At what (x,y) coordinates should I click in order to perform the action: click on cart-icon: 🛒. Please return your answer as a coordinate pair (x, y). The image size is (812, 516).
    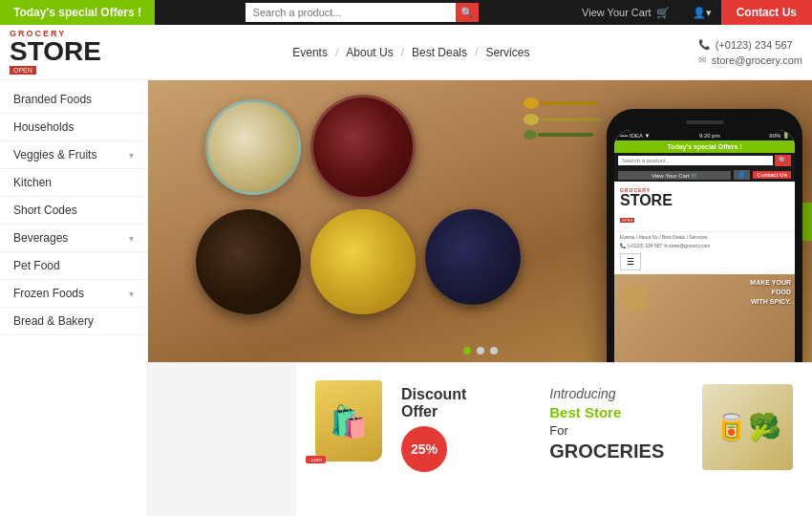
    Looking at the image, I should click on (663, 13).